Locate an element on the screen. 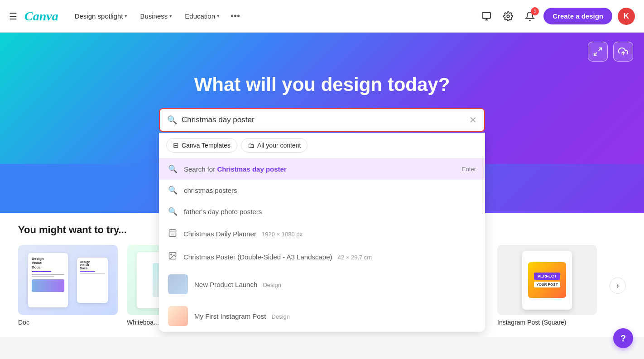  design-text: My First Instagram Post Design is located at coordinates (335, 316).